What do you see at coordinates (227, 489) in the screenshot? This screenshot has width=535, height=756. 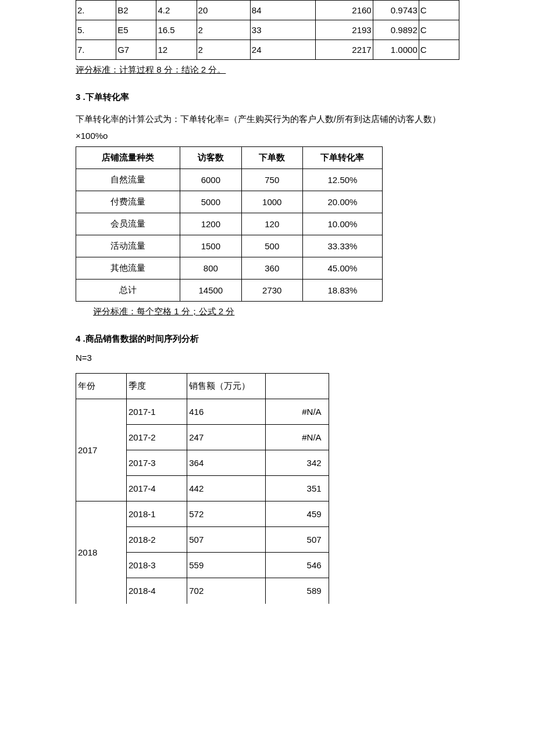 I see `cell: 442` at bounding box center [227, 489].